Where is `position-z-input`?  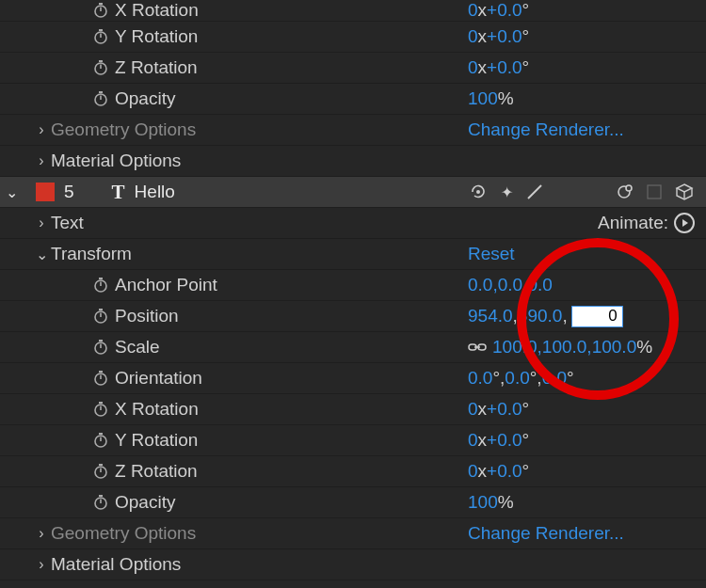
position-z-input is located at coordinates (597, 316).